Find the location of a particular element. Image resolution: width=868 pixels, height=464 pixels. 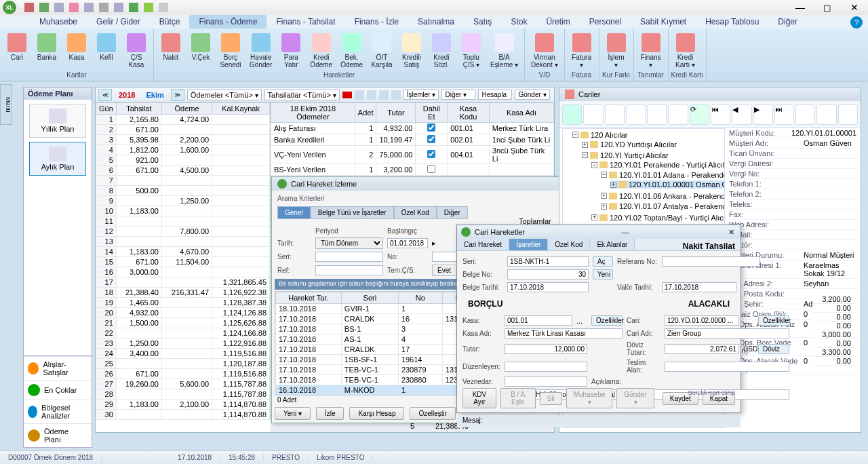

tab-sat: Satış is located at coordinates (483, 22).